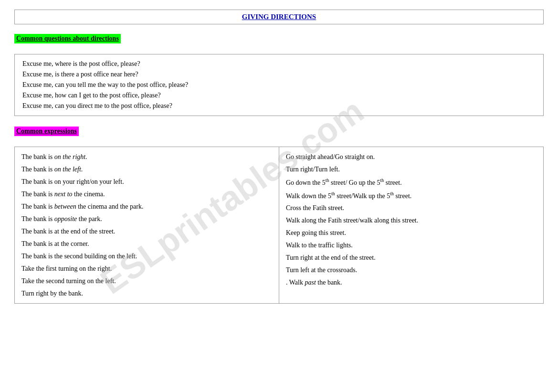 This screenshot has width=558, height=392. Describe the element at coordinates (411, 208) in the screenshot. I see `right-expr-5: Cross the Fatih street.` at that location.